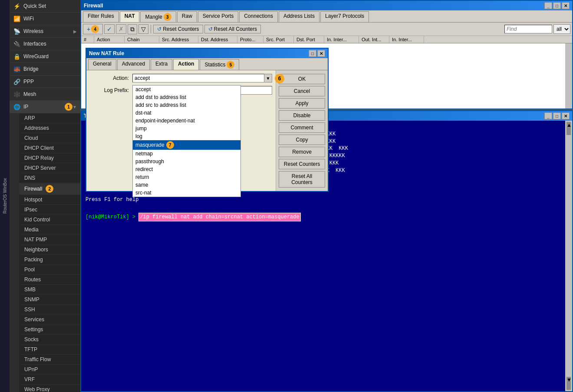 The height and width of the screenshot is (392, 573). What do you see at coordinates (302, 79) in the screenshot?
I see `ok-button: OK` at bounding box center [302, 79].